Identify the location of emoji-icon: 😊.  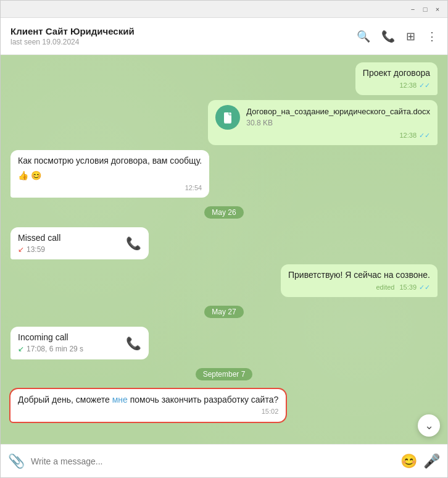
(409, 461).